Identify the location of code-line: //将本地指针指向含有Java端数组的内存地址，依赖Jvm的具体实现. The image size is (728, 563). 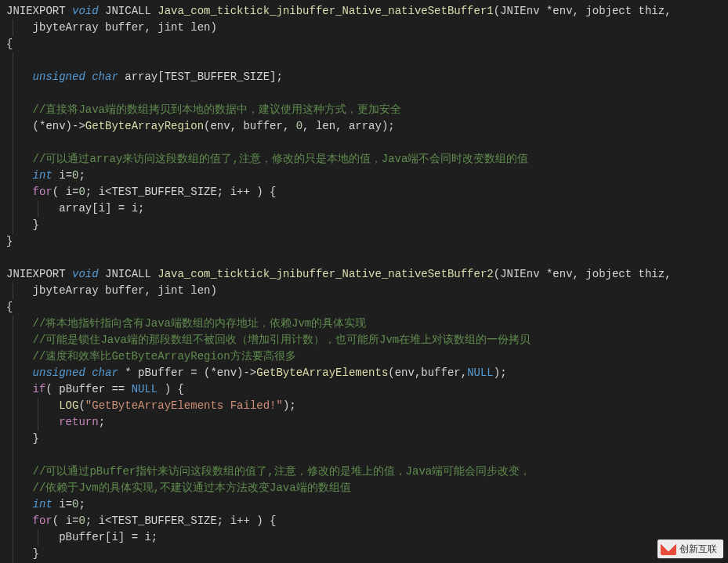
(364, 324).